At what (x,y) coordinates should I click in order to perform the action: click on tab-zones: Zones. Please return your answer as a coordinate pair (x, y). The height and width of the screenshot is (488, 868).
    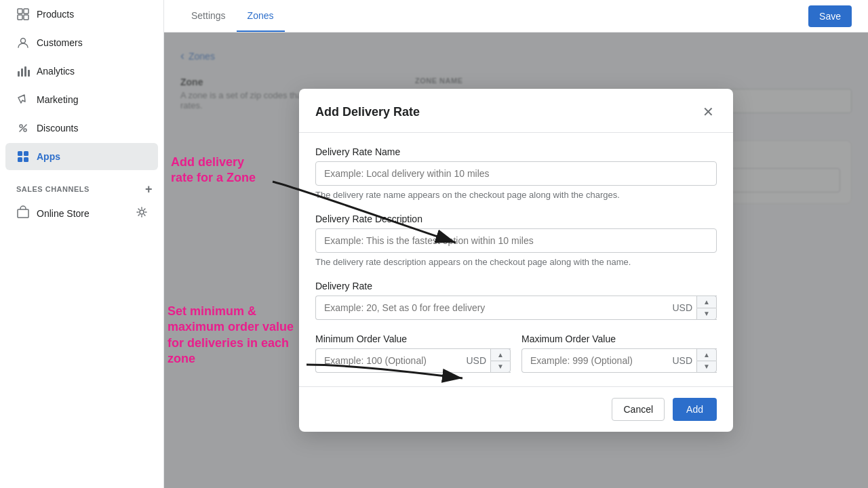
    Looking at the image, I should click on (260, 16).